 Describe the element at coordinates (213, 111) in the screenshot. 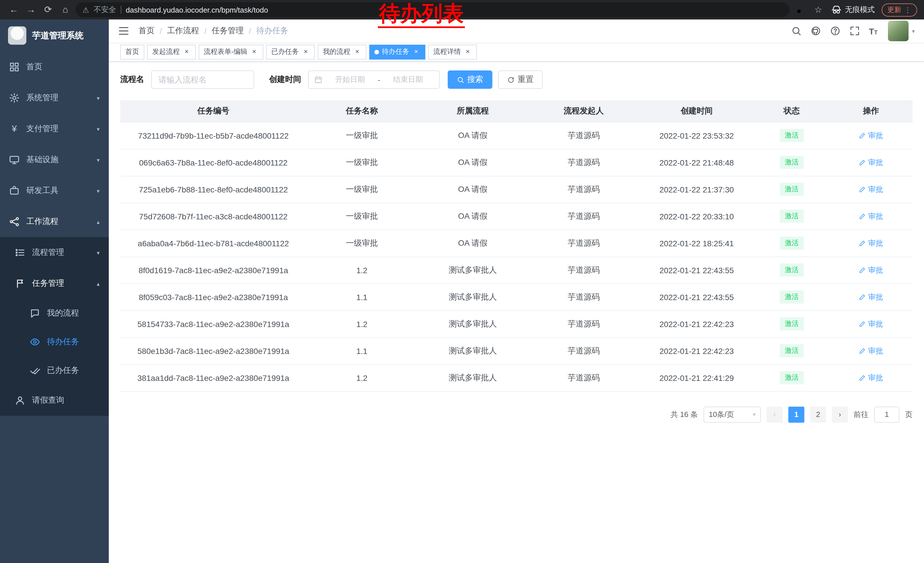

I see `column-header: 任务编号` at that location.